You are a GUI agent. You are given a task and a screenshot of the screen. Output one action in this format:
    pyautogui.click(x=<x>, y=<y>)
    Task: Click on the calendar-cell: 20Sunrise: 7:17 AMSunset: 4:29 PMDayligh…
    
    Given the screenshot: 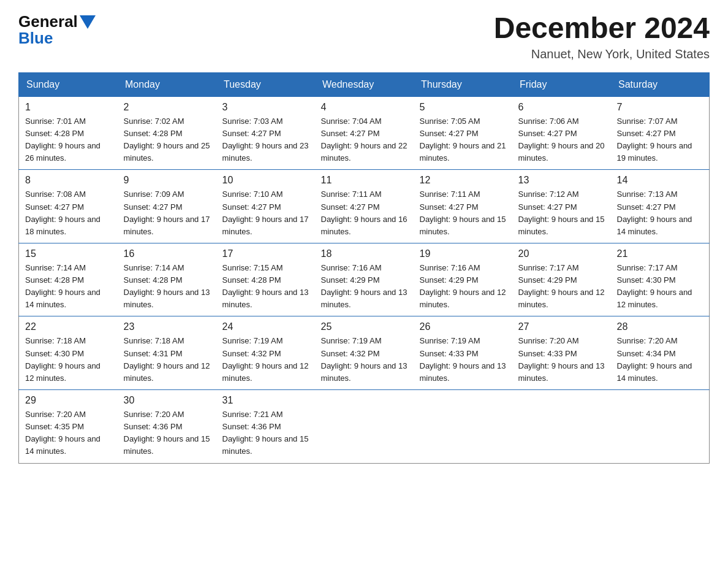 What is the action you would take?
    pyautogui.click(x=561, y=280)
    